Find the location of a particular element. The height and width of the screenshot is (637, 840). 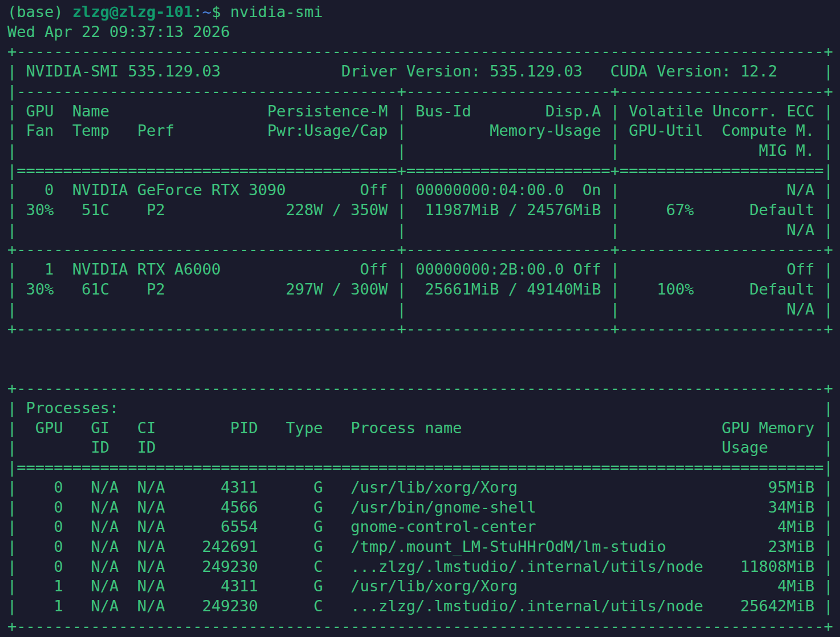

terminal-output-line: | 0 N/A N/A 249230 C ...zlzg/.lmstudio/.… is located at coordinates (423, 567).